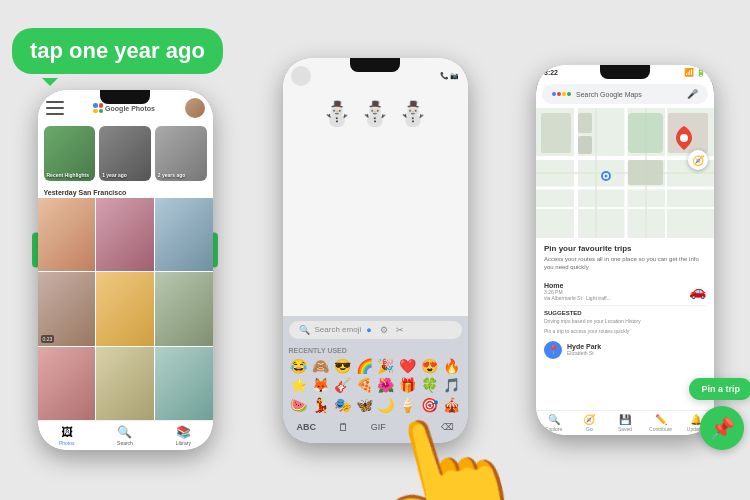 This screenshot has height=500, width=750. What do you see at coordinates (386, 406) in the screenshot?
I see `emoji-20: 🌙` at bounding box center [386, 406].